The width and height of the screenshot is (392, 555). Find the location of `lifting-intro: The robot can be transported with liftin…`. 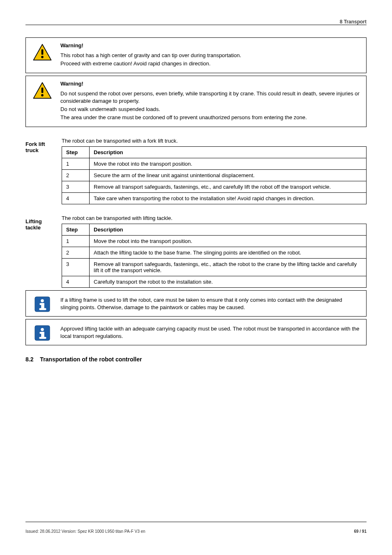

lifting-intro: The robot can be transported with liftin… is located at coordinates (214, 218).